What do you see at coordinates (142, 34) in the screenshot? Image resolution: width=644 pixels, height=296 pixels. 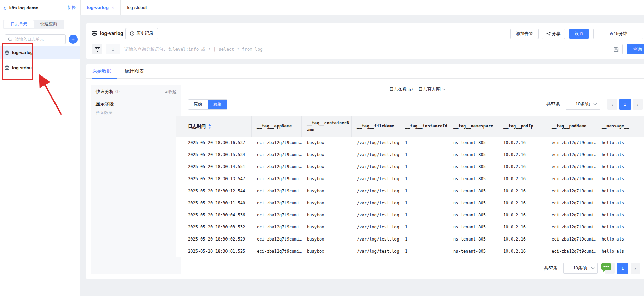 I see `history-button: 历史记录` at bounding box center [142, 34].